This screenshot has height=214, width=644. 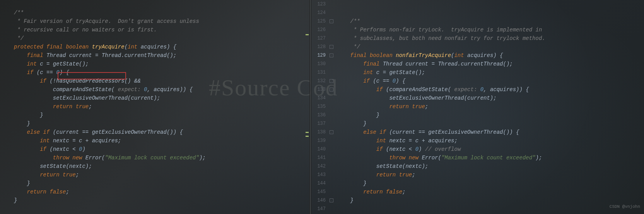 What do you see at coordinates (490, 55) in the screenshot?
I see `code-line: final boolean nonfairTryAcquire(int acqu…` at bounding box center [490, 55].